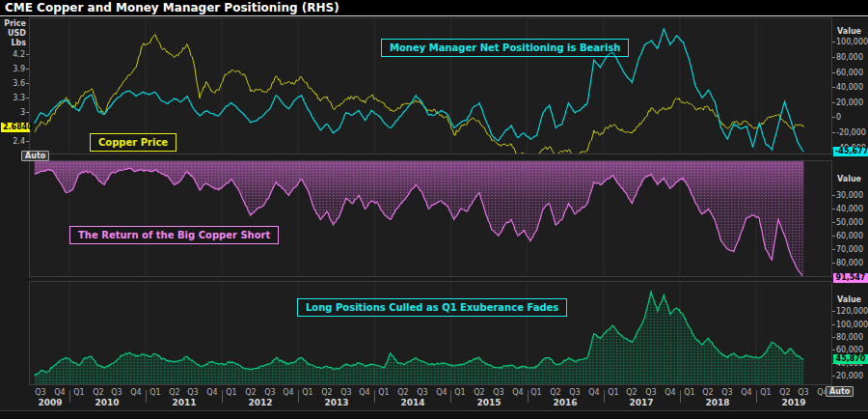  Describe the element at coordinates (565, 403) in the screenshot. I see `x-axis-year-label: 2016` at that location.